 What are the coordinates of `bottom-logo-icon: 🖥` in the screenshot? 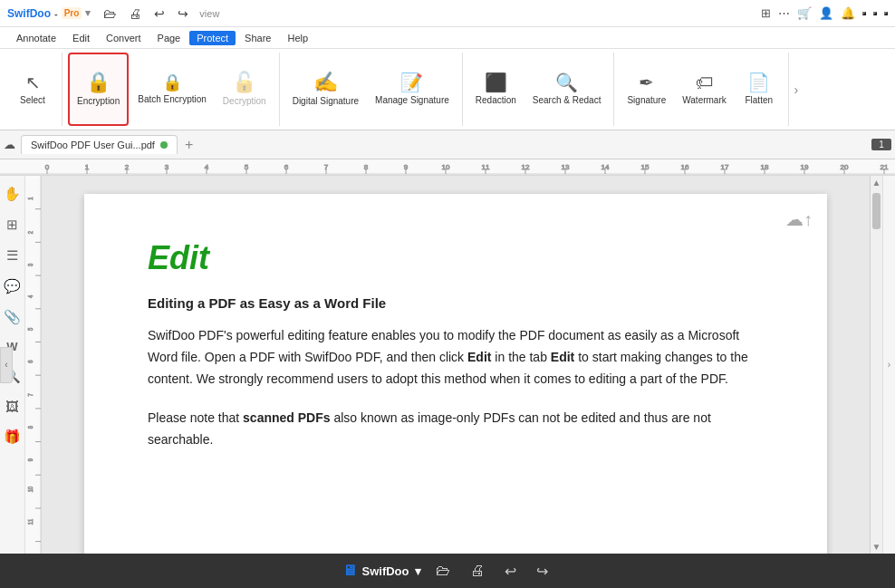 It's located at (350, 571).